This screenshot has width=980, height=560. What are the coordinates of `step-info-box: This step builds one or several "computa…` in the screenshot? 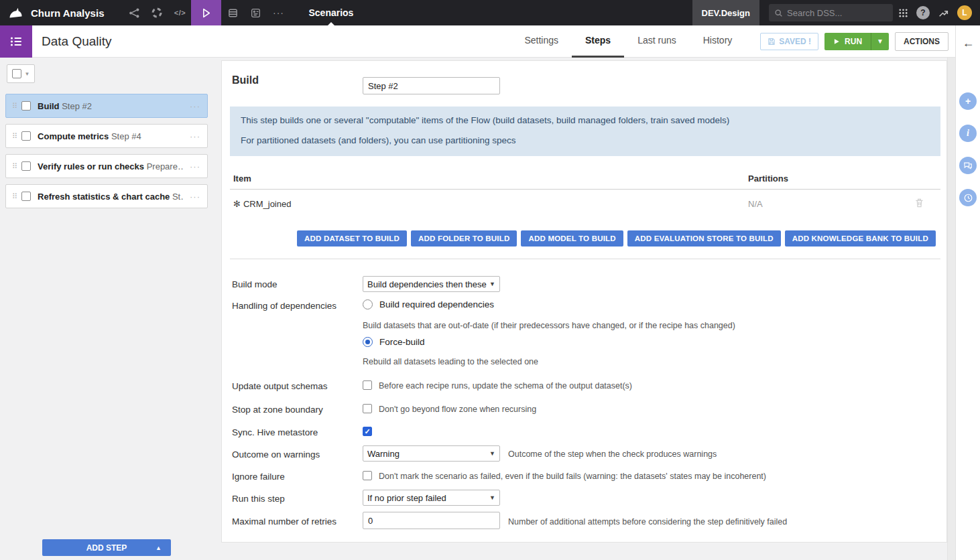 It's located at (585, 131).